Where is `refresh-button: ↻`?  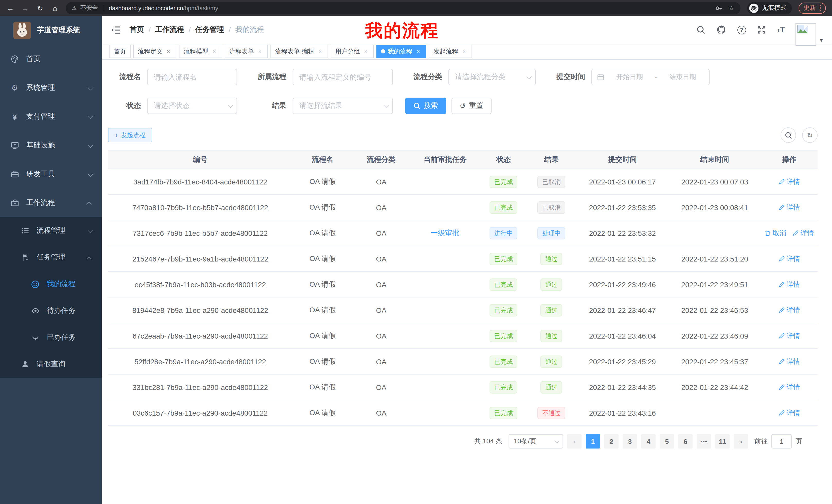 refresh-button: ↻ is located at coordinates (810, 135).